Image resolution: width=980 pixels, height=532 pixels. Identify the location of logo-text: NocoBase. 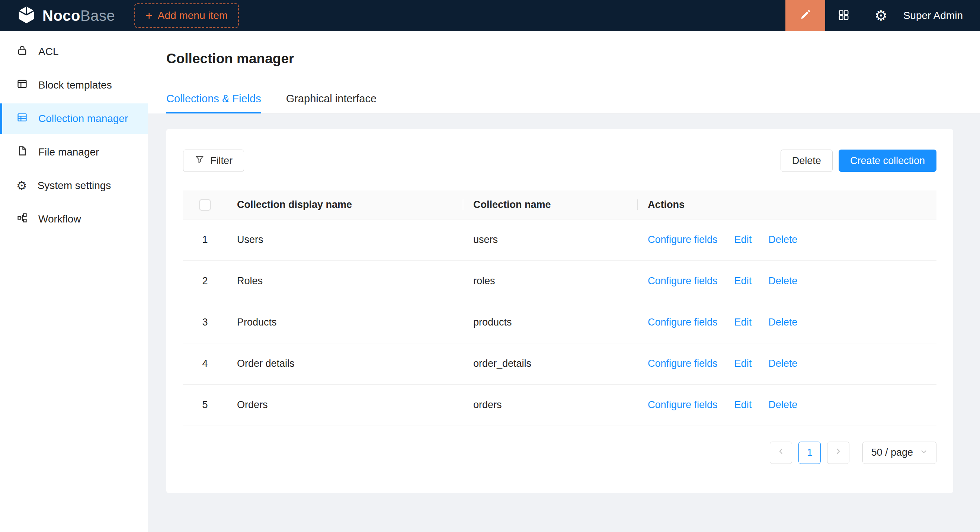
(78, 16).